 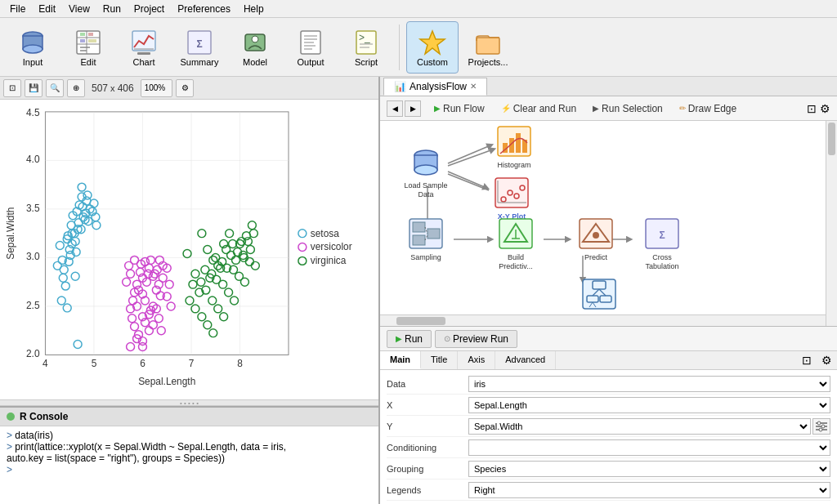 I want to click on flow-next-btn: ▶, so click(x=413, y=109).